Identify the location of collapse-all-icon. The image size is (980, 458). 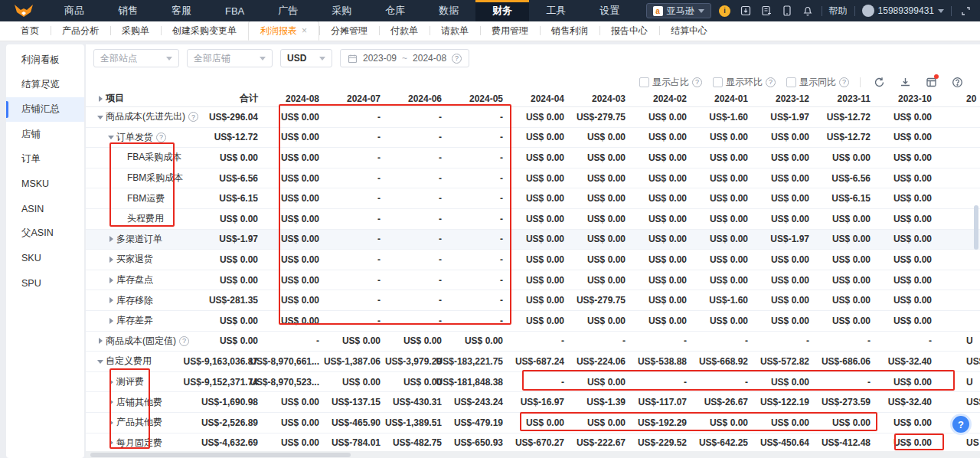
(100, 99).